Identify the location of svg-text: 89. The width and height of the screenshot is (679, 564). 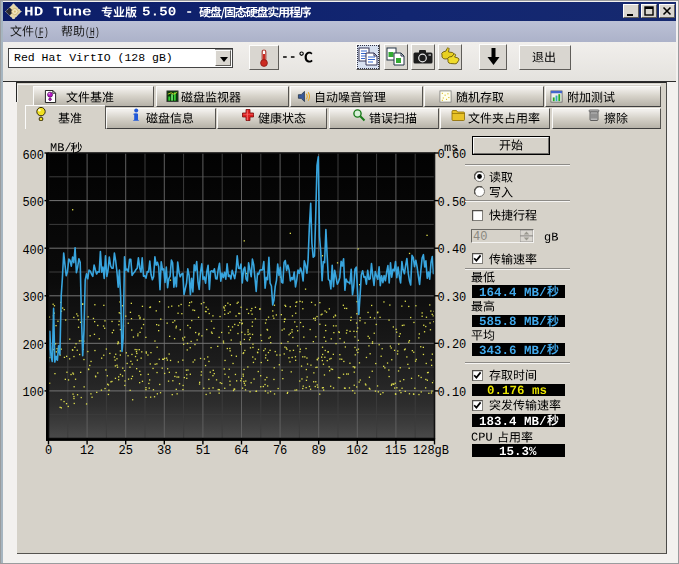
(318, 451).